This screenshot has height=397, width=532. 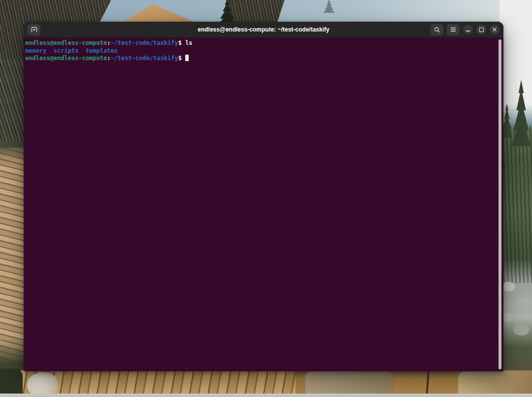 What do you see at coordinates (350, 384) in the screenshot?
I see `wallpaper-boulder` at bounding box center [350, 384].